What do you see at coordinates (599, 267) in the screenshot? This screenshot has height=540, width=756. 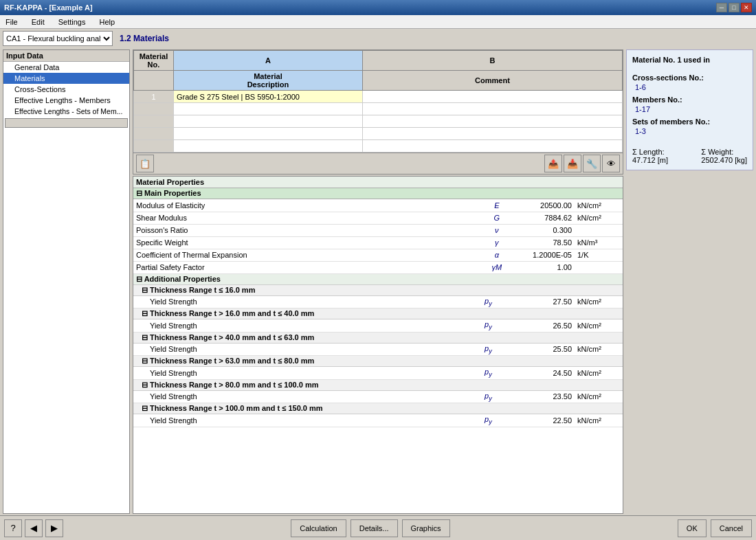 I see `prop-unit-safety` at bounding box center [599, 267].